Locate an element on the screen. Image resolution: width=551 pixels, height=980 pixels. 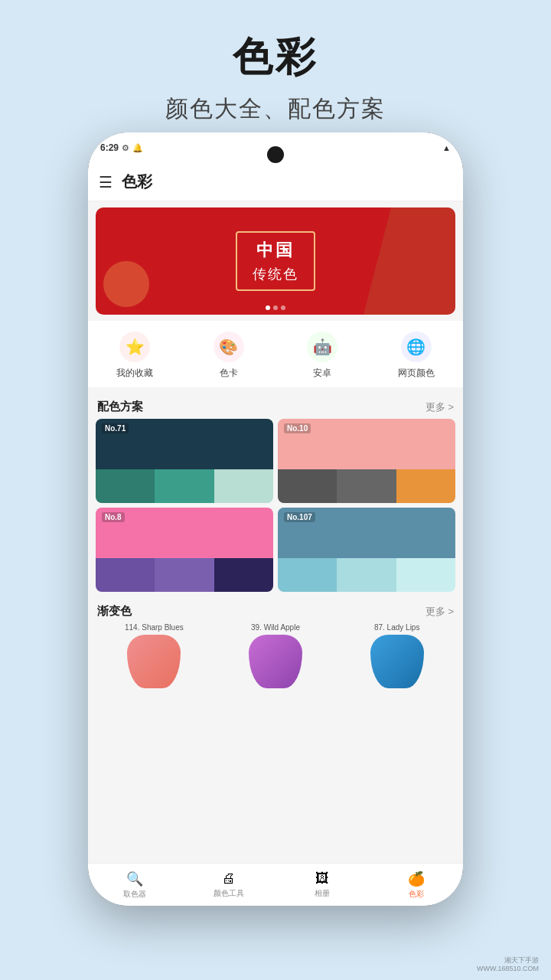
android-label: 安卓 is located at coordinates (322, 374).